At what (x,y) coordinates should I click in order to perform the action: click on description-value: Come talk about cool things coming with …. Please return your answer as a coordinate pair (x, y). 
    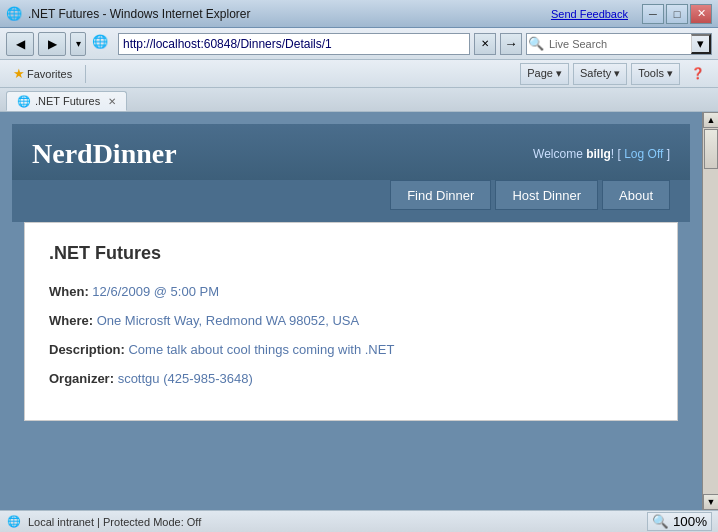
    Looking at the image, I should click on (261, 350).